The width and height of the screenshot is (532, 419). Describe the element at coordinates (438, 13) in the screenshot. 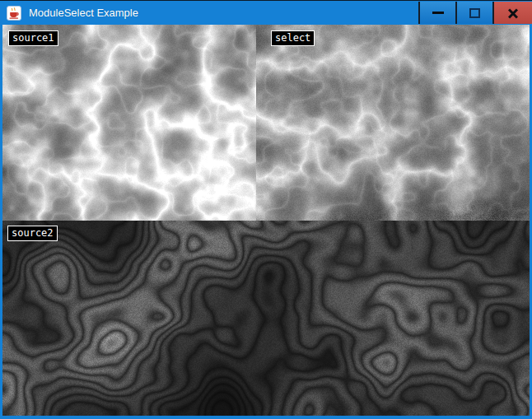

I see `minimize-icon` at that location.